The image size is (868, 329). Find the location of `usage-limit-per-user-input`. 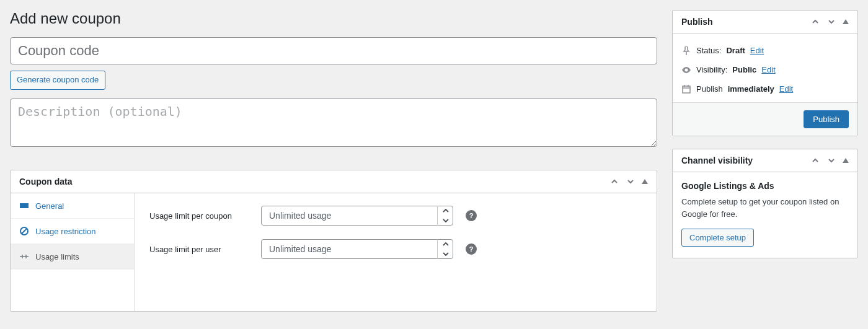

usage-limit-per-user-input is located at coordinates (357, 249).